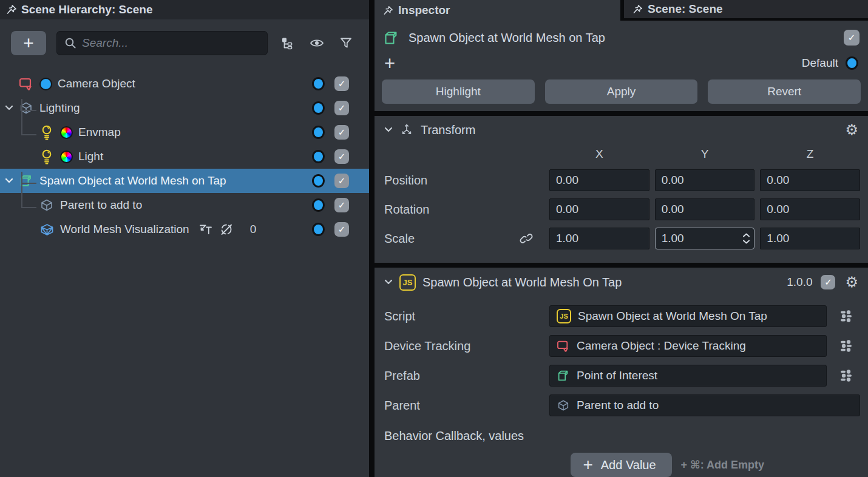  Describe the element at coordinates (621, 465) in the screenshot. I see `add-value-button: + Add Value` at that location.